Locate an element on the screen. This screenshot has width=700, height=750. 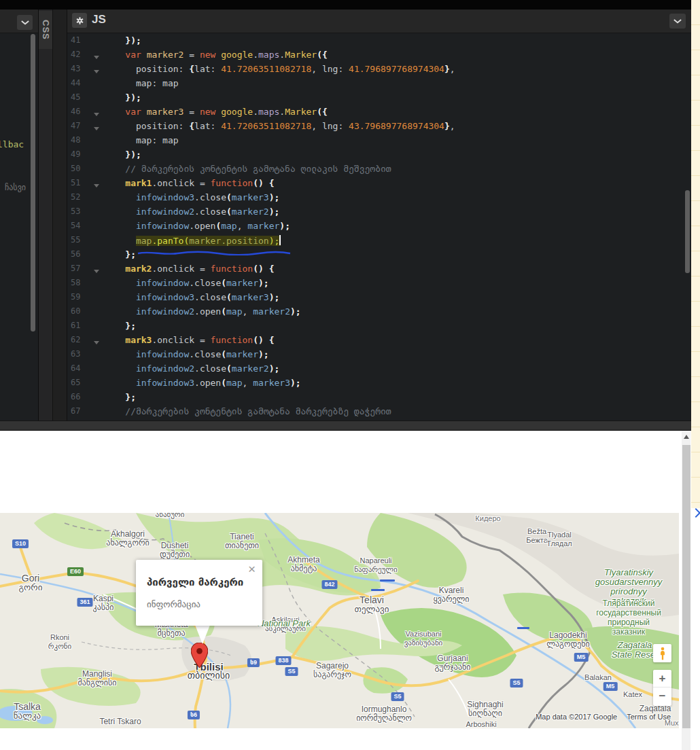
line-number: 64 is located at coordinates (85, 371).